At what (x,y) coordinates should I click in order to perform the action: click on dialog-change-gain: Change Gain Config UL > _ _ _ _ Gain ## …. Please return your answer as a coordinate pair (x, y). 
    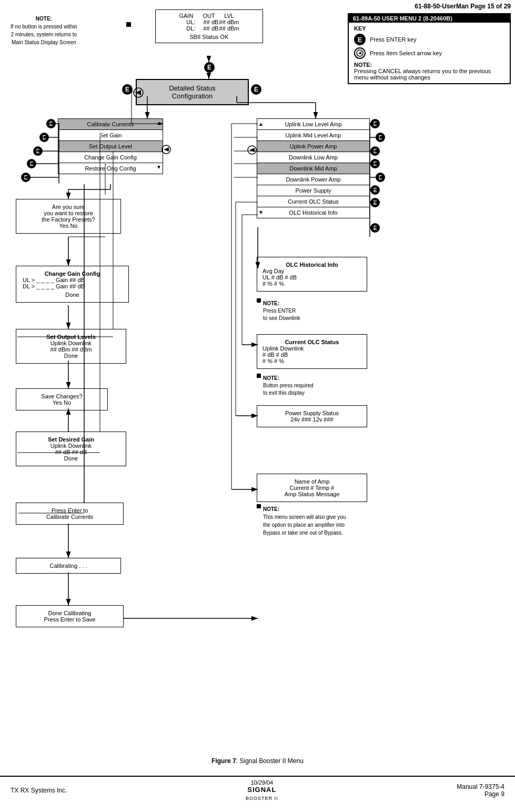
    Looking at the image, I should click on (73, 284).